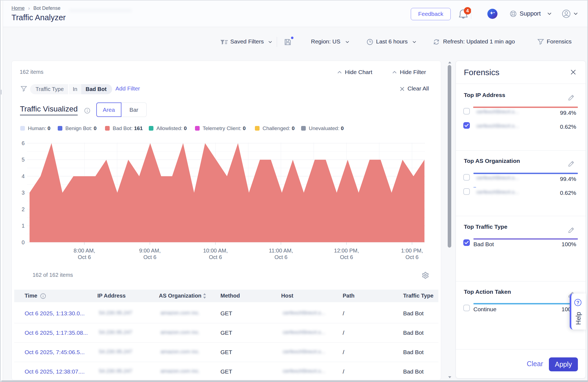 This screenshot has width=588, height=382. What do you see at coordinates (23, 176) in the screenshot?
I see `svg-text: 4` at bounding box center [23, 176].